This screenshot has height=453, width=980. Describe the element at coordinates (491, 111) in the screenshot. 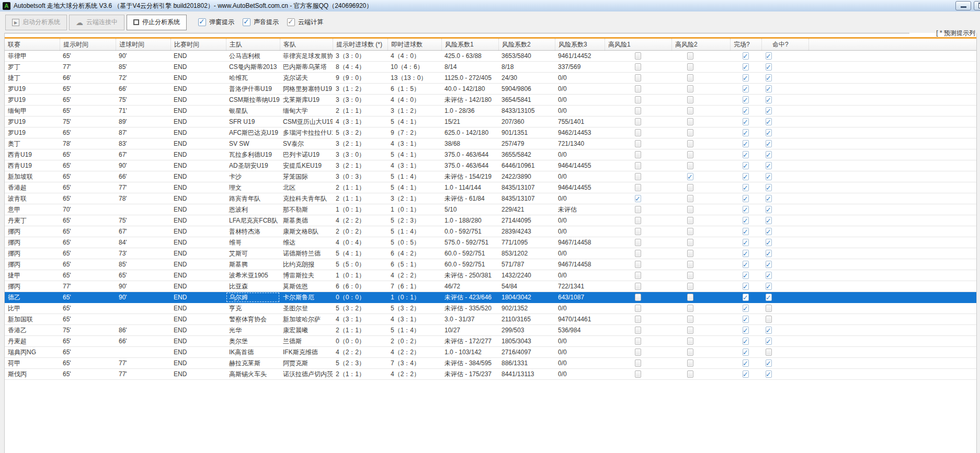

I see `table-row: 缅甸甲 65' 71' END 银星队 缅甸大学 2（1：1） 3（1：2） 1…` at that location.